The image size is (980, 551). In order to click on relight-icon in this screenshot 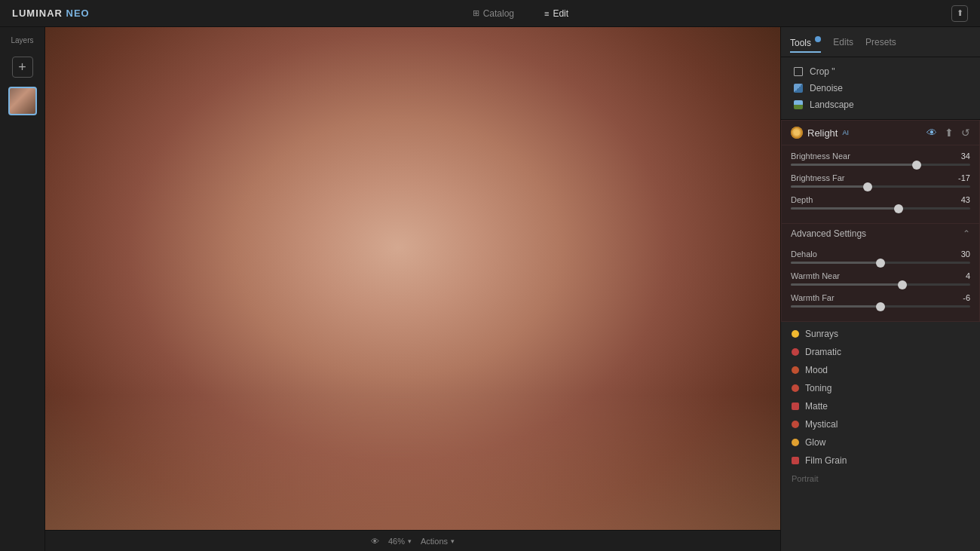, I will do `click(797, 133)`.